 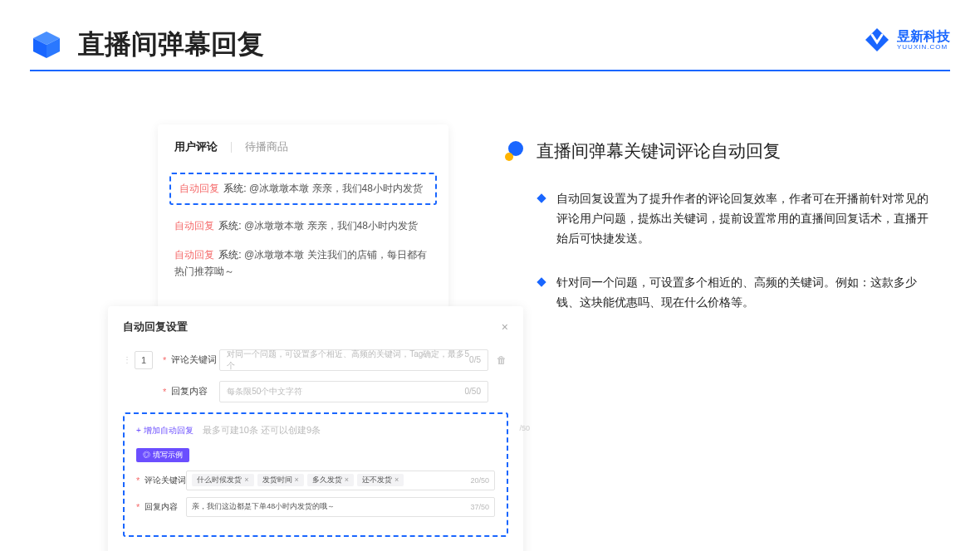 What do you see at coordinates (165, 507) in the screenshot?
I see `example-content-label: 回复内容` at bounding box center [165, 507].